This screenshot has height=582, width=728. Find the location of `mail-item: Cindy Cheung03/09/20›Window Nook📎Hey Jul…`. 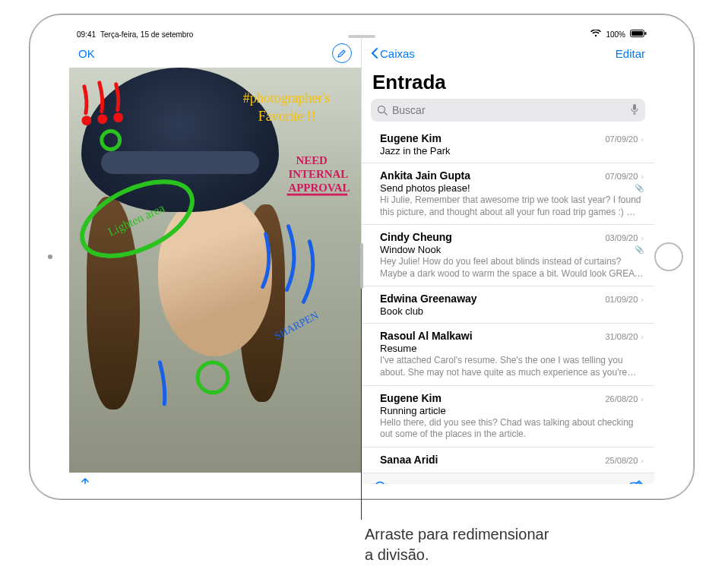

mail-item: Cindy Cheung03/09/20›Window Nook📎Hey Jul… is located at coordinates (508, 255).